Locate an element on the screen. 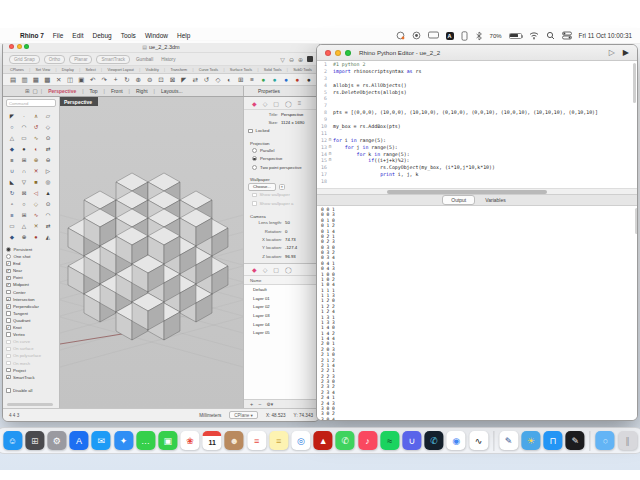 Image resolution: width=640 pixels, height=480 pixels. dock-calendar-icon: 11 is located at coordinates (212, 440).